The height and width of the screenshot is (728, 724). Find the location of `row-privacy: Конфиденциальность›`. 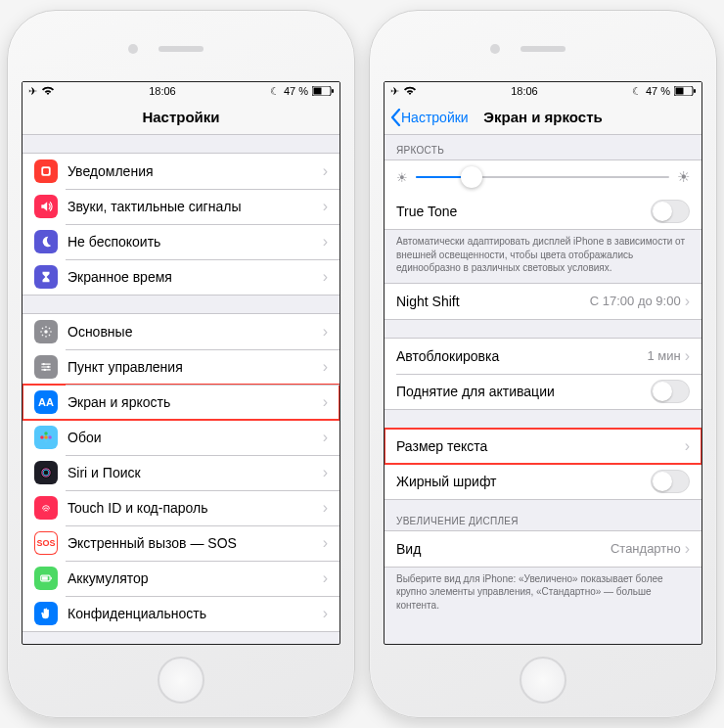

row-privacy: Конфиденциальность› is located at coordinates (181, 614).